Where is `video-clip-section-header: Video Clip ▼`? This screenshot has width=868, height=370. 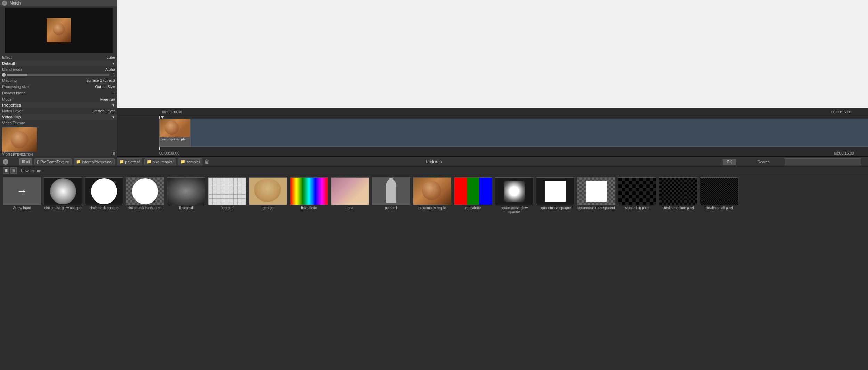
video-clip-section-header: Video Clip ▼ is located at coordinates (58, 117).